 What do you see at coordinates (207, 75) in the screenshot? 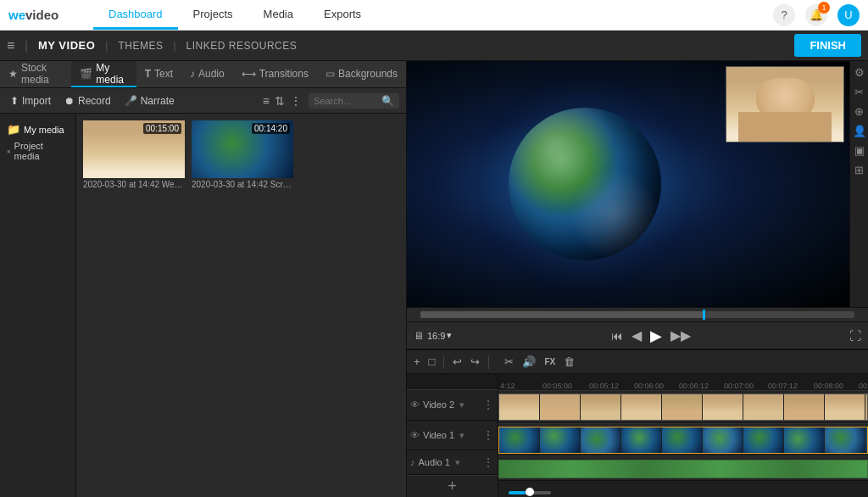
I see `tab-audio: ♪ Audio` at bounding box center [207, 75].